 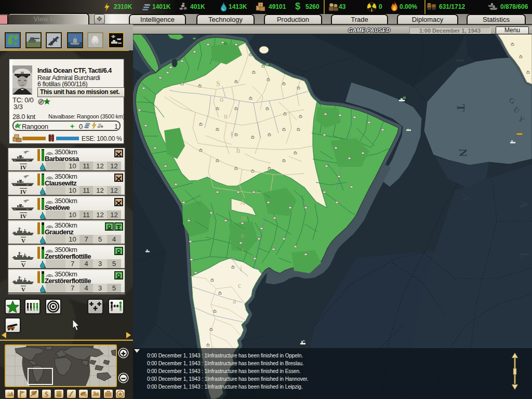 I want to click on svg-text: S, so click(x=218, y=84).